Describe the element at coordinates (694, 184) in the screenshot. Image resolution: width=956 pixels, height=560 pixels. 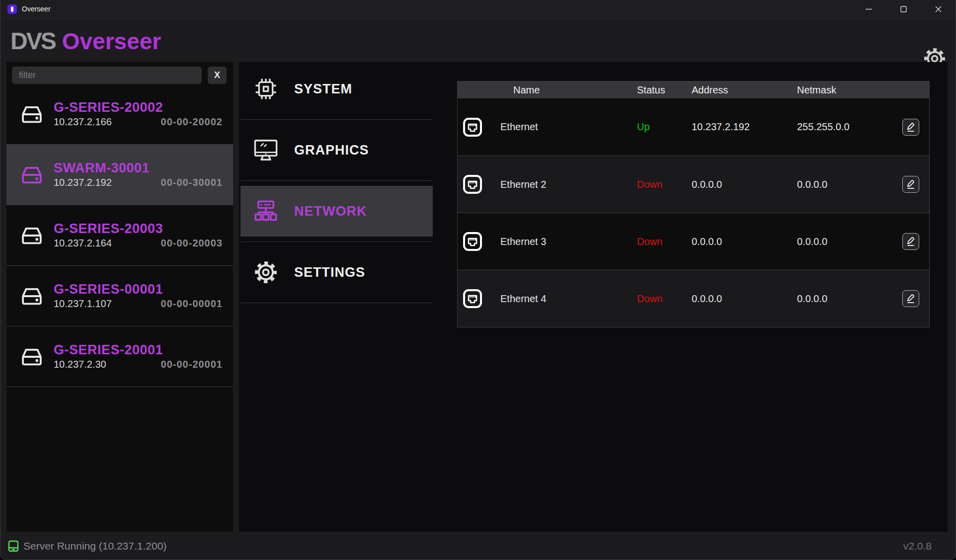
I see `table-row-ethernet-2: Ethernet 2 Down 0.0.0.0 0.0.0.0` at that location.